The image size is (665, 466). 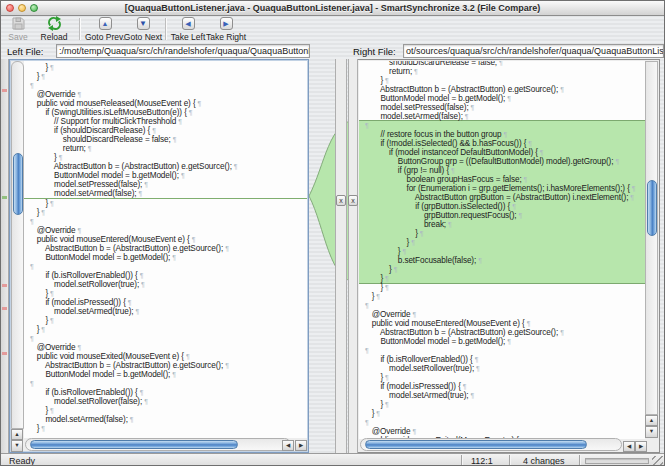 What do you see at coordinates (166, 366) in the screenshot?
I see `code-line: AbstractButton b = (AbstractButton) e.ge…` at bounding box center [166, 366].